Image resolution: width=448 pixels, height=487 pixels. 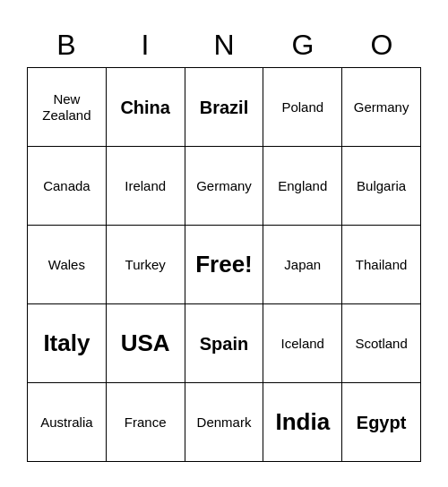 What do you see at coordinates (145, 265) in the screenshot?
I see `cell-text-2-1: Turkey` at bounding box center [145, 265].